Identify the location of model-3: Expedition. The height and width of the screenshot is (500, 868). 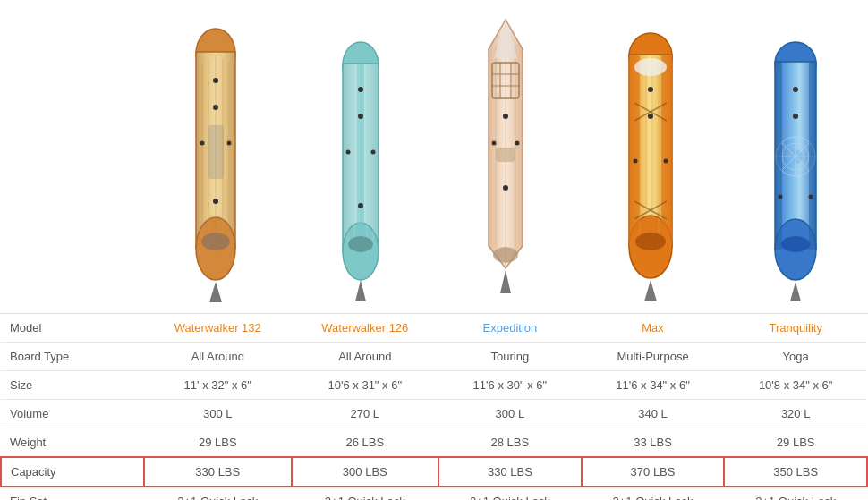
(510, 328).